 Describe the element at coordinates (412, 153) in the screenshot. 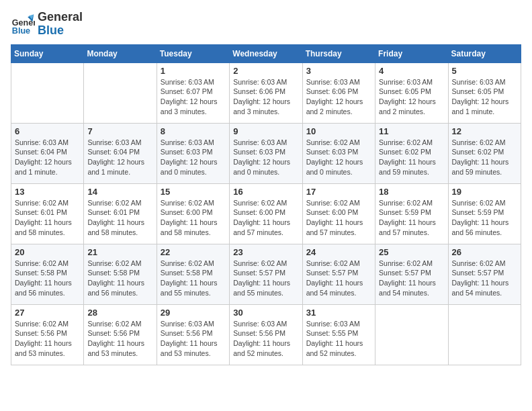

I see `calendar-cell: 11Sunrise: 6:02 AM Sunset: 6:02 PM Dayli…` at that location.